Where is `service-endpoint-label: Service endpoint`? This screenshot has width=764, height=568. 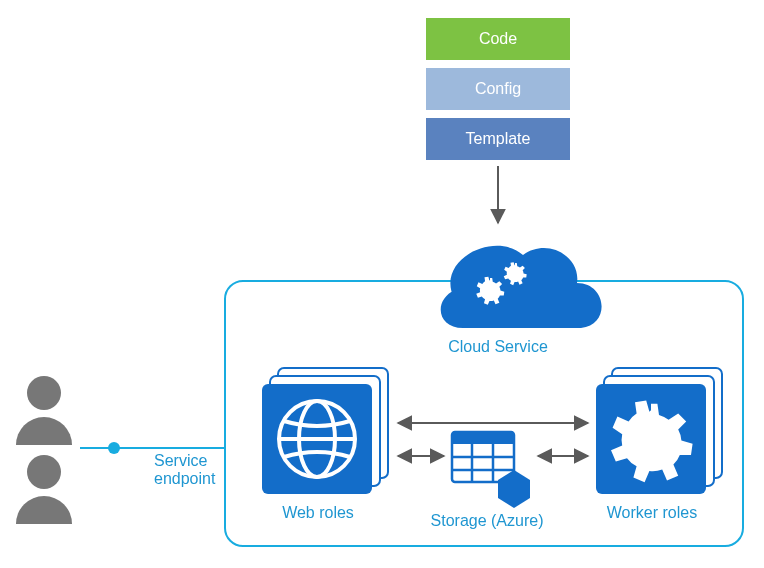 service-endpoint-label: Service endpoint is located at coordinates (185, 470).